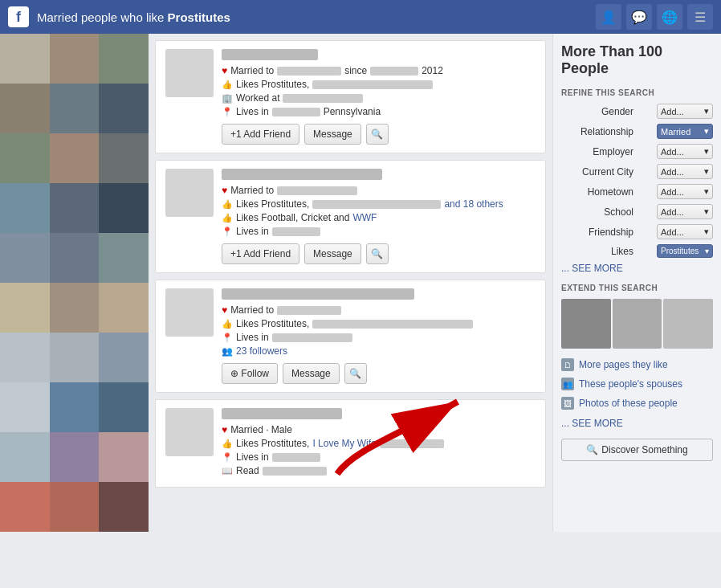 The image size is (721, 588). I want to click on extend-item-pages: 🗋 More pages they like, so click(637, 365).